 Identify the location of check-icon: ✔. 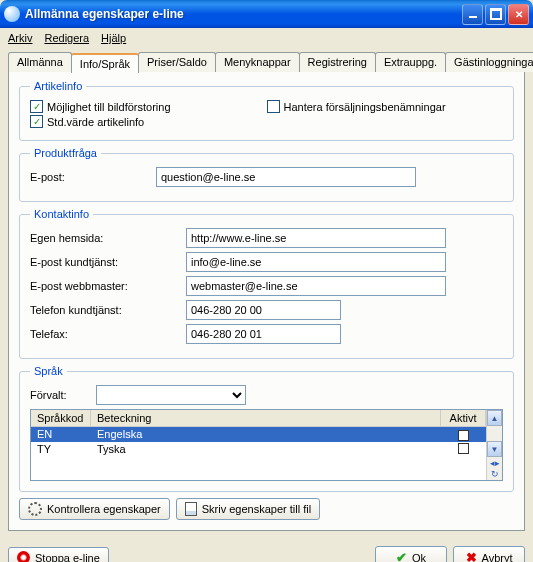
(402, 556).